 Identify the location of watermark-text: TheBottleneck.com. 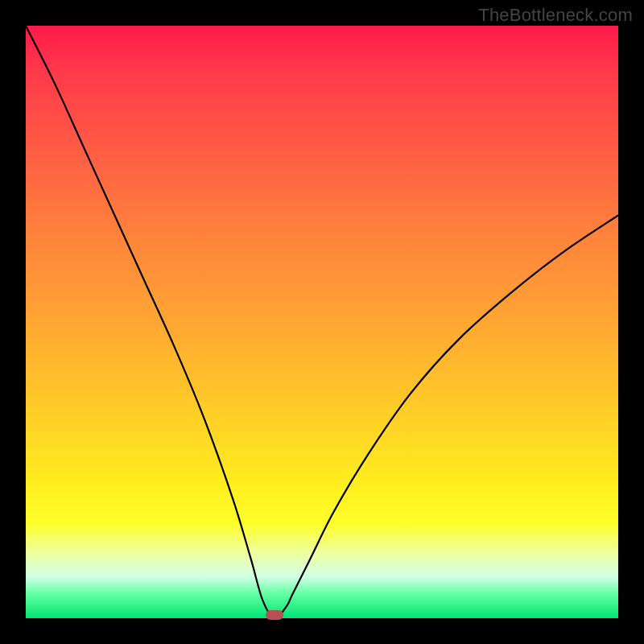
(555, 15).